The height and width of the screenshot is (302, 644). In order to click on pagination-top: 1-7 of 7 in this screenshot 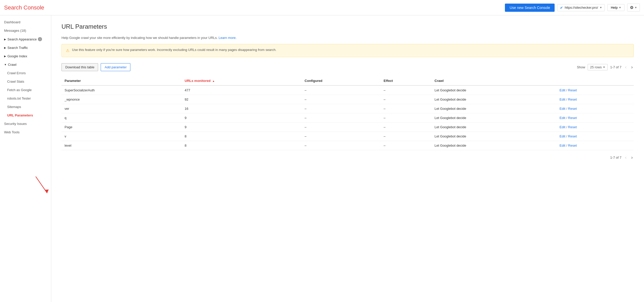, I will do `click(616, 67)`.